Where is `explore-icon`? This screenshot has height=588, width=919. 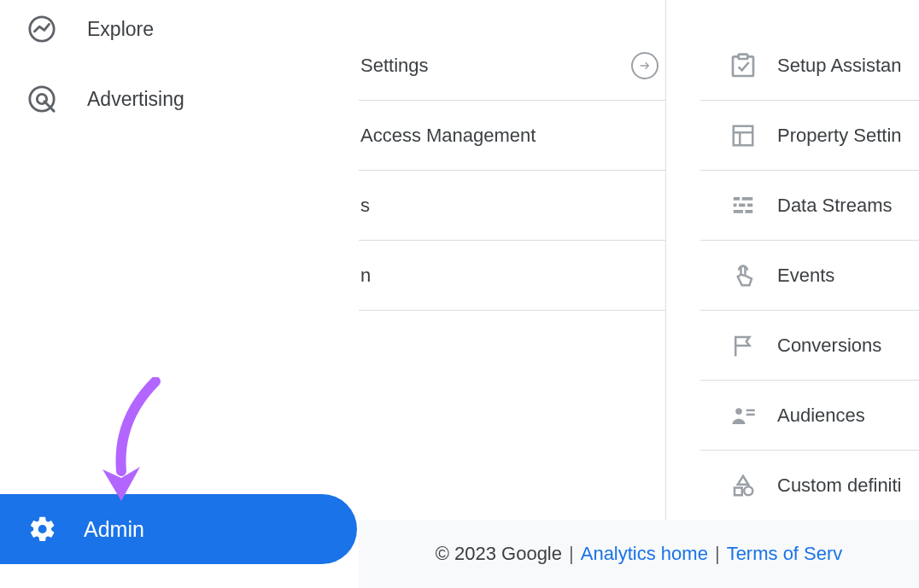
explore-icon is located at coordinates (42, 29).